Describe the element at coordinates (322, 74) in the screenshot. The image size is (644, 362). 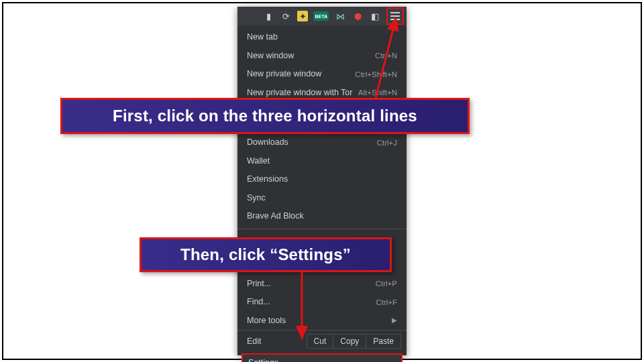
I see `menu-item-new-private: New private window Ctrl+Shift+N` at that location.